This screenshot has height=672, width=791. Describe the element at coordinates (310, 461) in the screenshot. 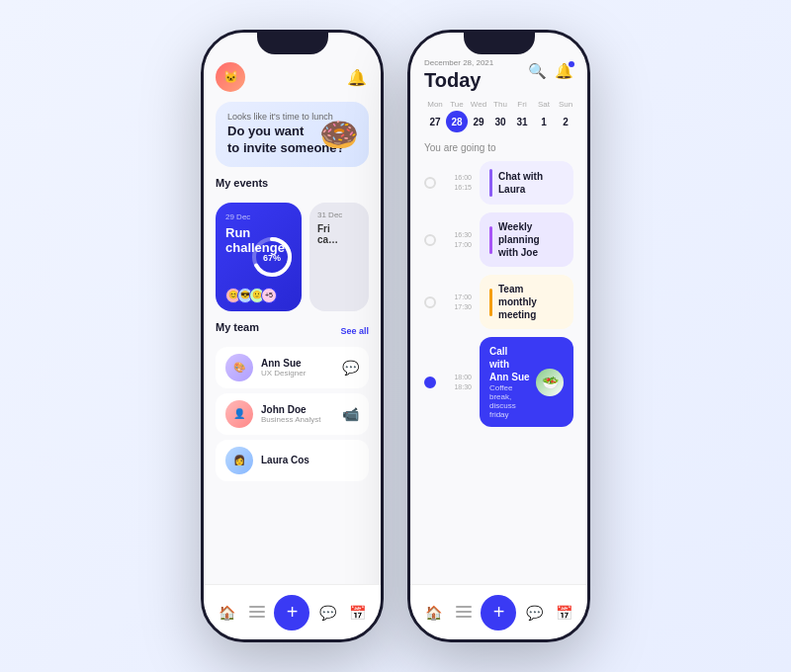

I see `laura-info: Laura Cos` at that location.